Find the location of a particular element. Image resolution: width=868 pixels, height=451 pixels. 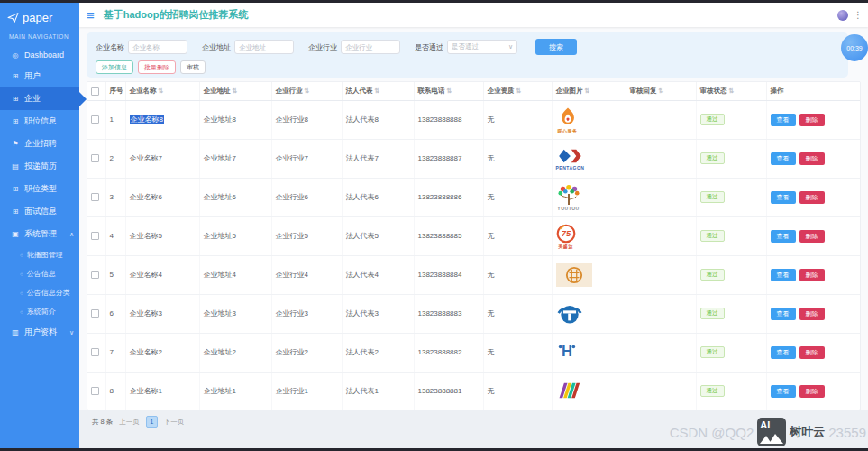

window-top-bar is located at coordinates (434, 2).